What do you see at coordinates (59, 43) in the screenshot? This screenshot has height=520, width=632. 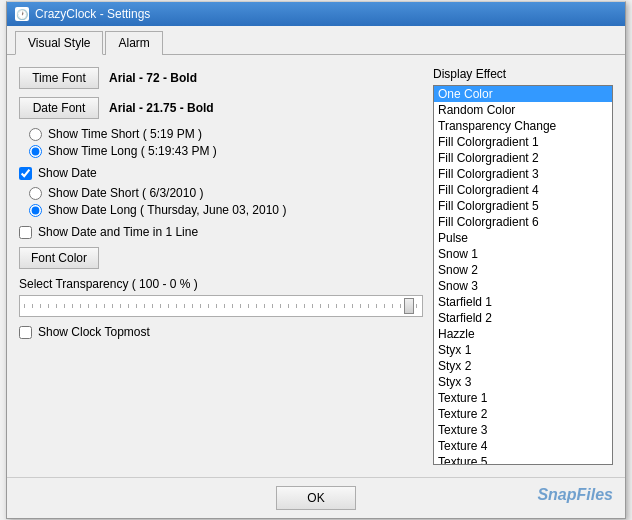 I see `tab-visual-style: Visual Style` at bounding box center [59, 43].